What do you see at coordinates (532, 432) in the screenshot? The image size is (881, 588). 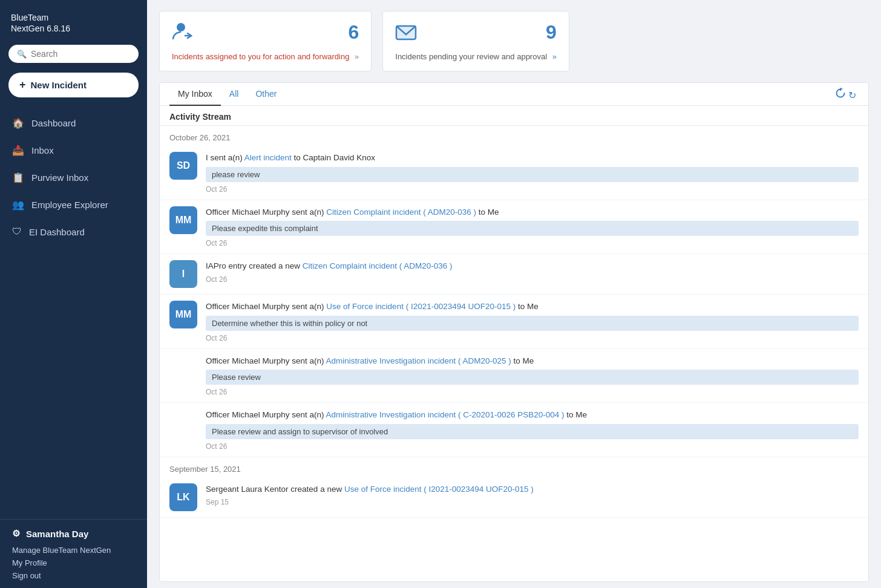 I see `activity-message: Please review and assign to supervisor o…` at bounding box center [532, 432].